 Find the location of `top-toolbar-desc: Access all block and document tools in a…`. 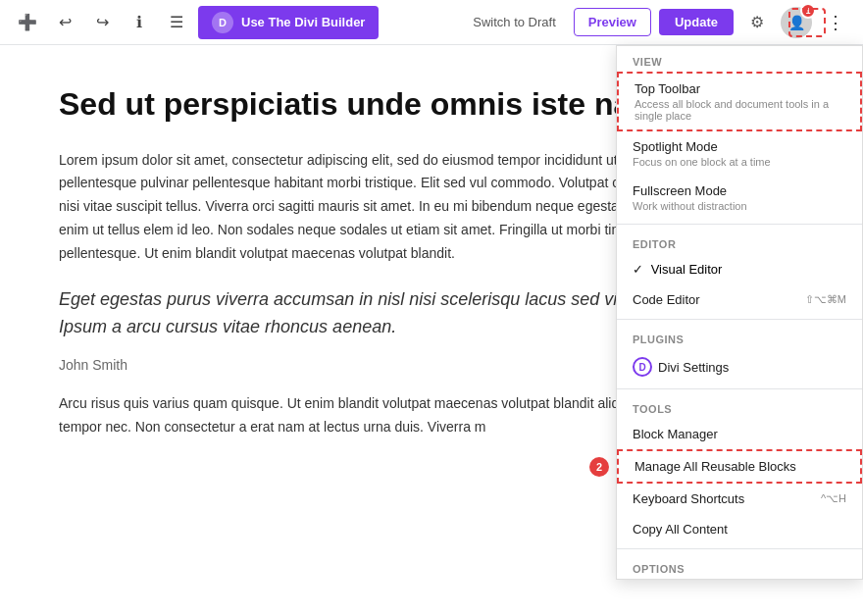

top-toolbar-desc: Access all block and document tools in a… is located at coordinates (739, 110).